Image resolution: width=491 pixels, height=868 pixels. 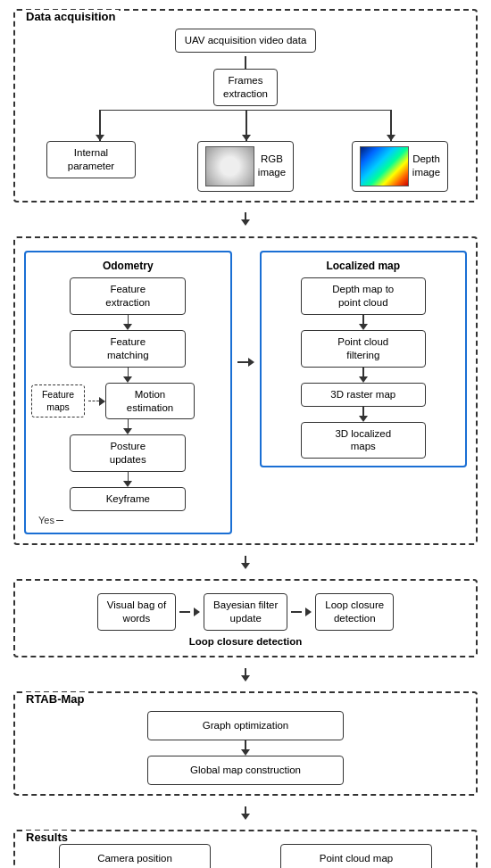 What do you see at coordinates (128, 296) in the screenshot?
I see `feature-extraction-box: Feature extraction` at bounding box center [128, 296].